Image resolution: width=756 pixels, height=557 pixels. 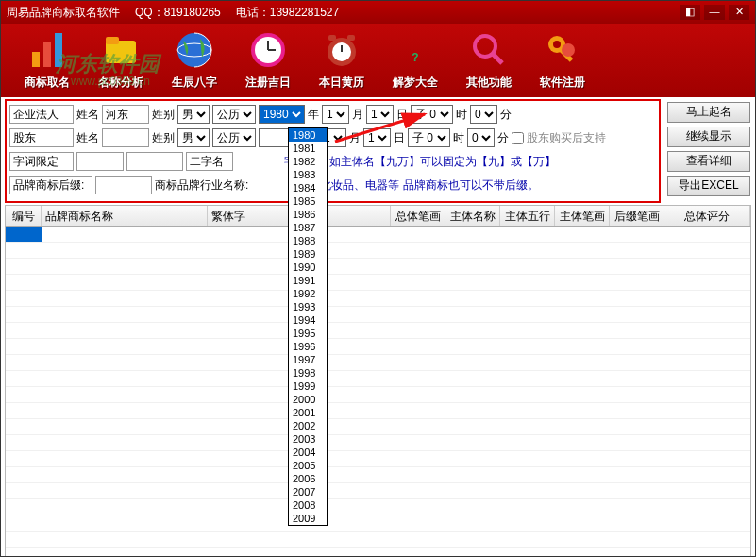 I want to click on year-option: 2001, so click(x=308, y=413).